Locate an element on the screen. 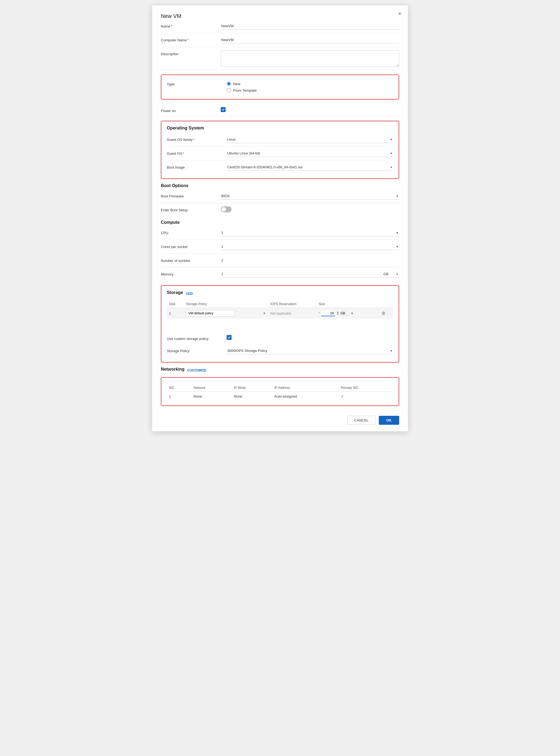 Image resolution: width=560 pixels, height=756 pixels. enter-boot-setup-toggle is located at coordinates (226, 209).